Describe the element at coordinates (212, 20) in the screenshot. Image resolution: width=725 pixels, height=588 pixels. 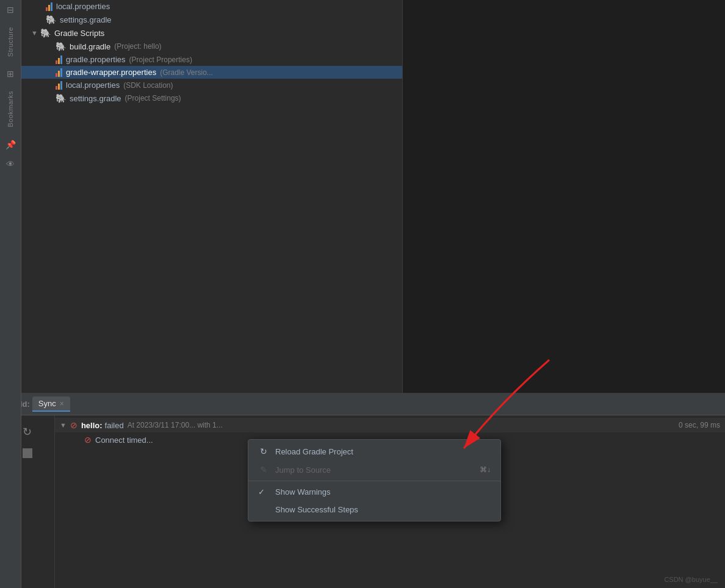
I see `list-item: 🐘 settings.gradle` at that location.